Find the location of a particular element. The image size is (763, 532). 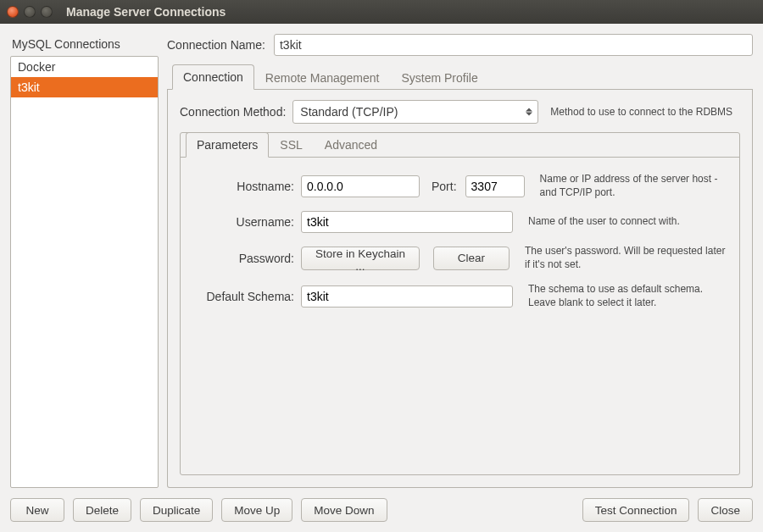

sidebar-heading: MySQL Connections is located at coordinates (85, 45).